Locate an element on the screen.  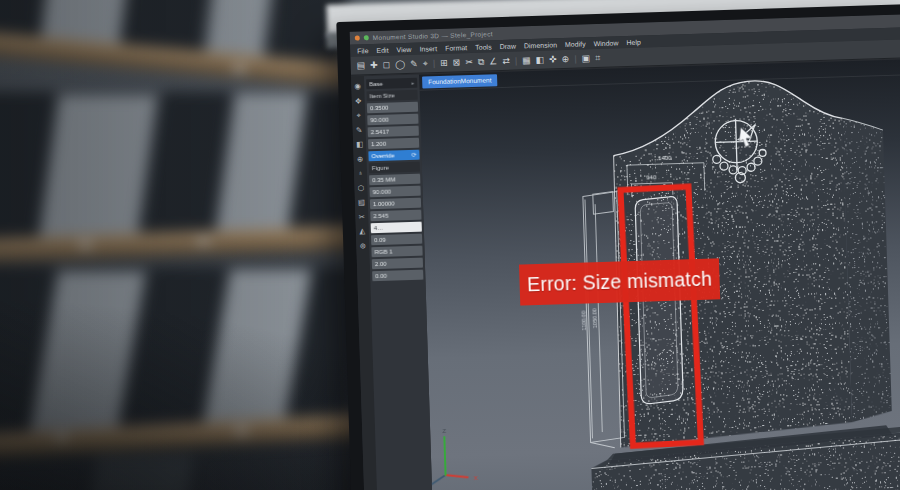
palette-icon-material: ♁ is located at coordinates (361, 173).